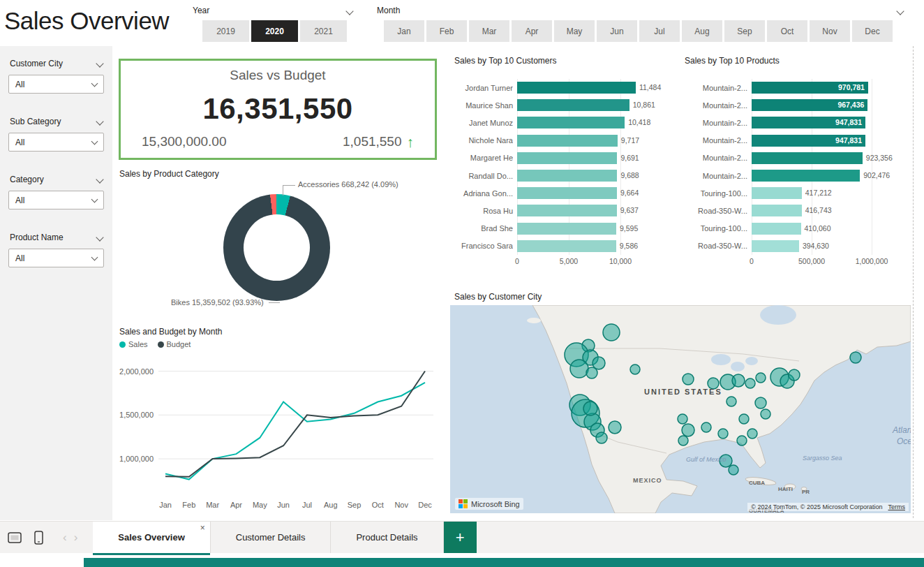  What do you see at coordinates (331, 505) in the screenshot?
I see `x-axis-label: Aug` at bounding box center [331, 505].